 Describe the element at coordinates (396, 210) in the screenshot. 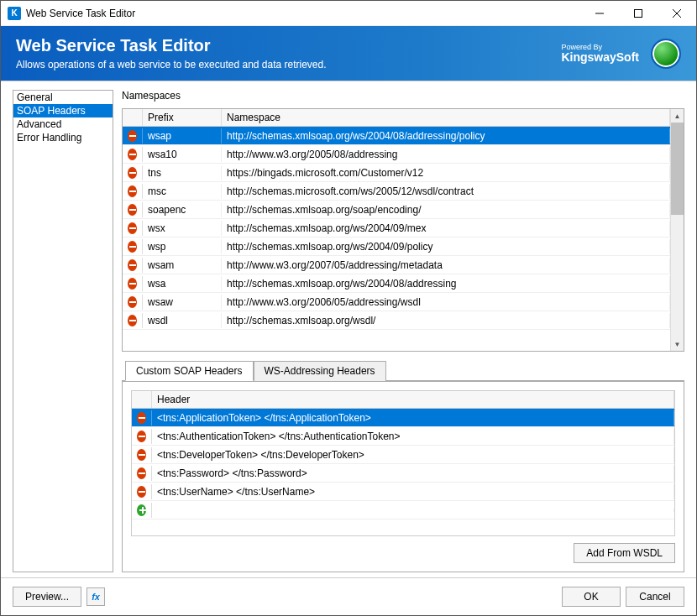

I see `table-row: soapenchttp://schemas.xmlsoap.org/soap/e…` at that location.